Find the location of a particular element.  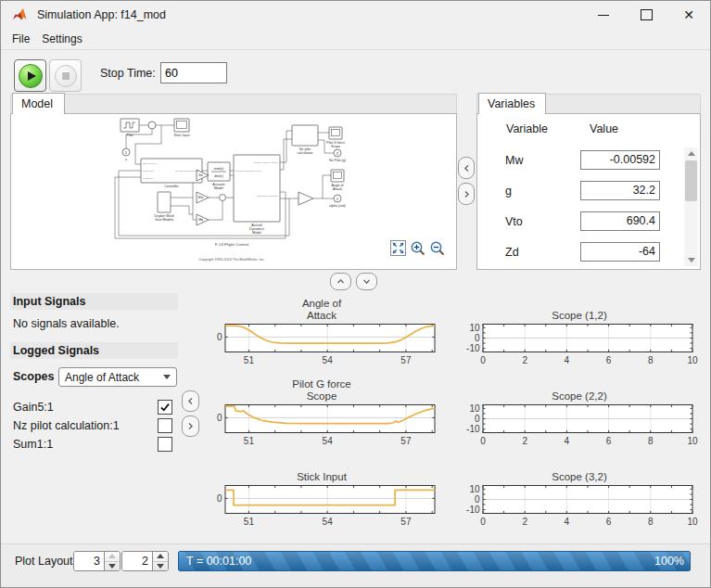

scopes-dropdown-value: Angle of Attack is located at coordinates (102, 377).